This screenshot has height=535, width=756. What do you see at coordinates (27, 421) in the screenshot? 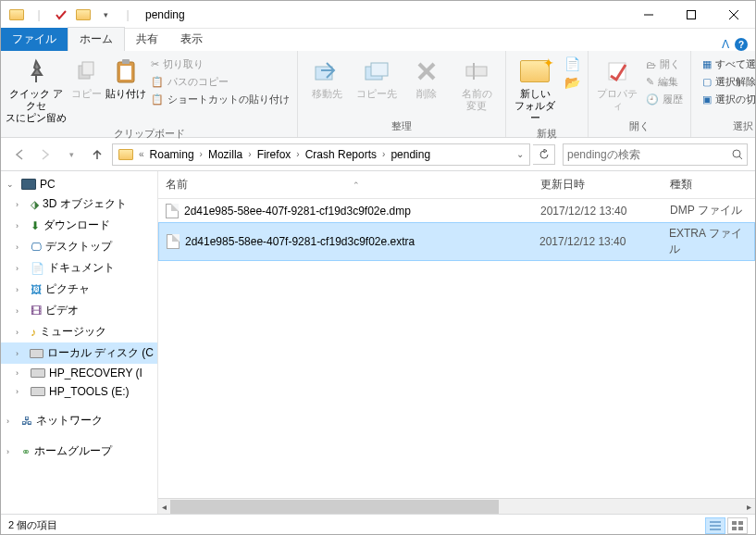
I see `network-icon: 🖧` at bounding box center [27, 421].